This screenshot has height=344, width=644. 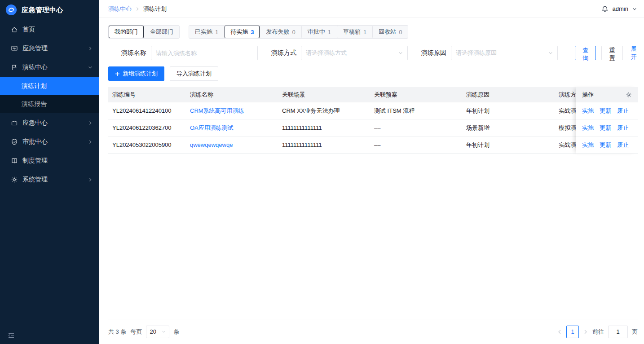 What do you see at coordinates (118, 74) in the screenshot?
I see `plus-icon` at bounding box center [118, 74].